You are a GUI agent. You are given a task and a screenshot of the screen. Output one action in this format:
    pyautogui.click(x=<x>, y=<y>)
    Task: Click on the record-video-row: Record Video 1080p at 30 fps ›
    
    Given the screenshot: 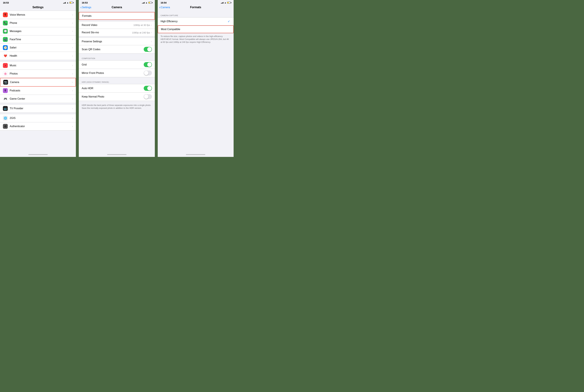 What is the action you would take?
    pyautogui.click(x=117, y=25)
    